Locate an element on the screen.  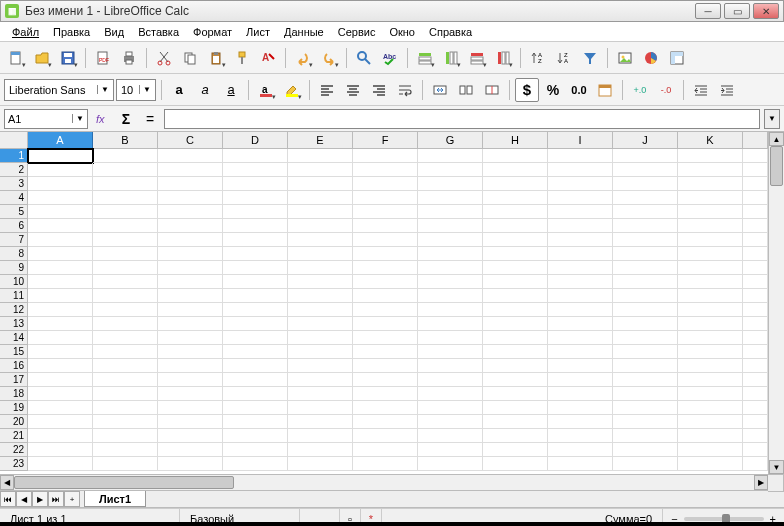
bold-button: a is located at coordinates (179, 90).